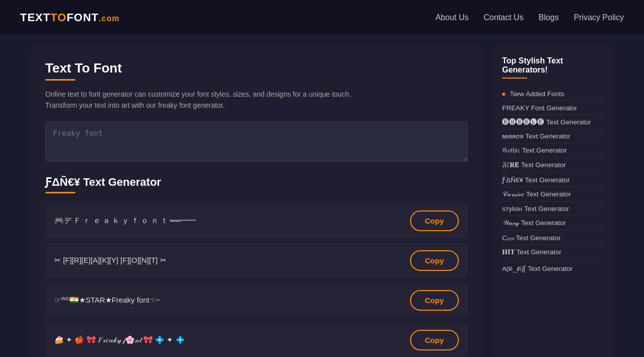  What do you see at coordinates (534, 165) in the screenshot?
I see `sidebar-label-5: 𝔉𝕀𝐑𝗘 Text Generator` at bounding box center [534, 165].